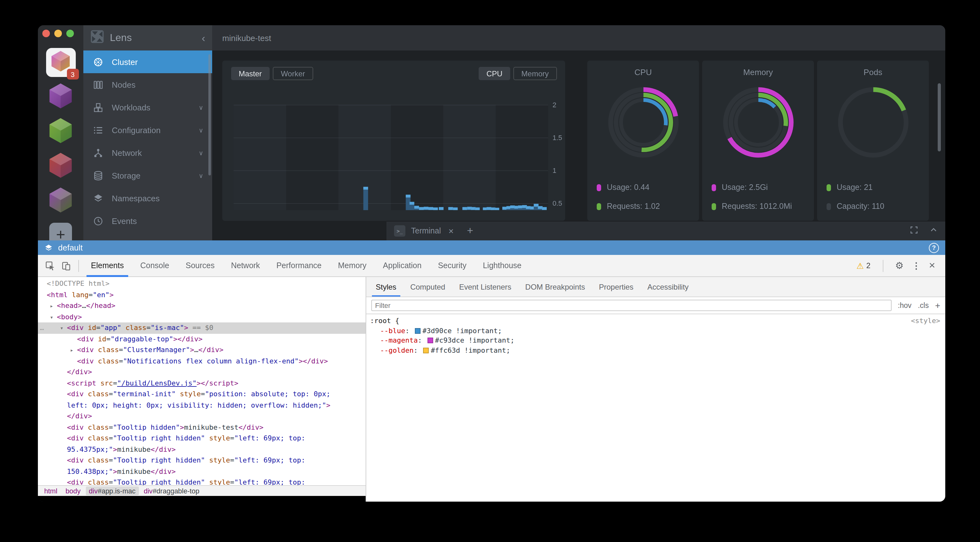  What do you see at coordinates (50, 266) in the screenshot?
I see `inspect-element-icon` at bounding box center [50, 266].